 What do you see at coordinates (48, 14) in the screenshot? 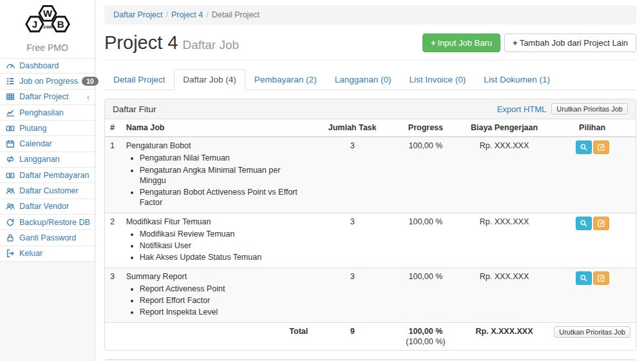
I see `logo-letter-w: W` at bounding box center [48, 14].